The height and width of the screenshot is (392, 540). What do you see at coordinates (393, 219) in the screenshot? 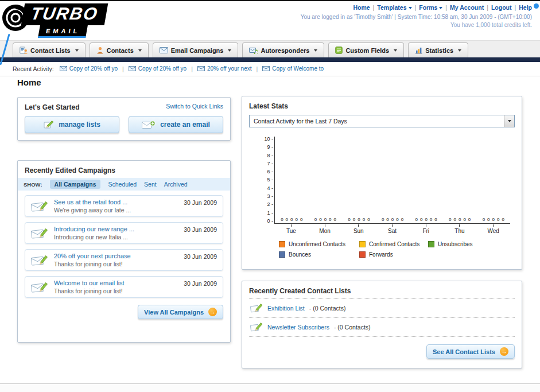
I see `chart-values-row: 00000000000000000000000000000000000` at bounding box center [393, 219].